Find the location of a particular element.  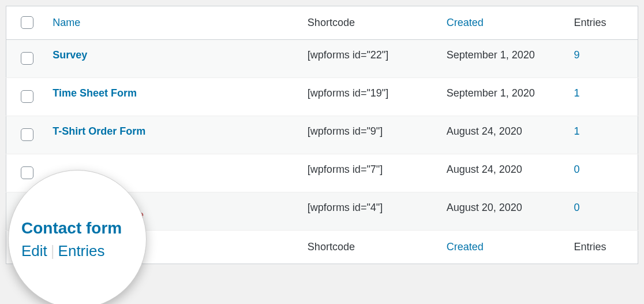

header-entries: Entries is located at coordinates (604, 23).